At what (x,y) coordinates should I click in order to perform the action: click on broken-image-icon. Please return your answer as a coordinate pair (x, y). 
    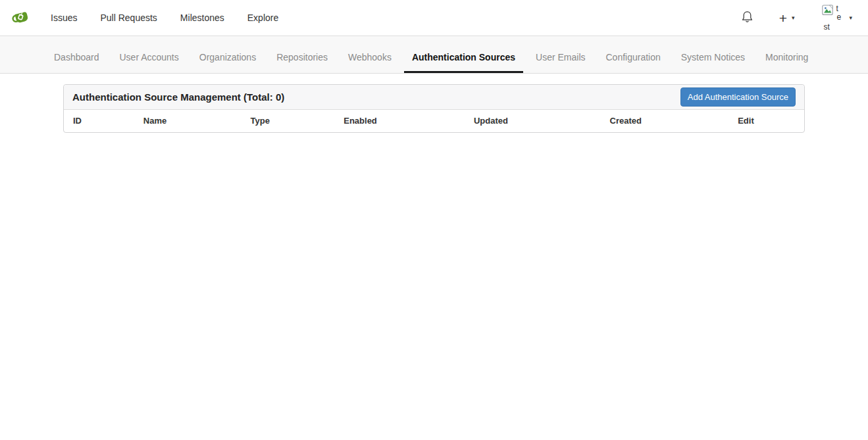
    Looking at the image, I should click on (828, 11).